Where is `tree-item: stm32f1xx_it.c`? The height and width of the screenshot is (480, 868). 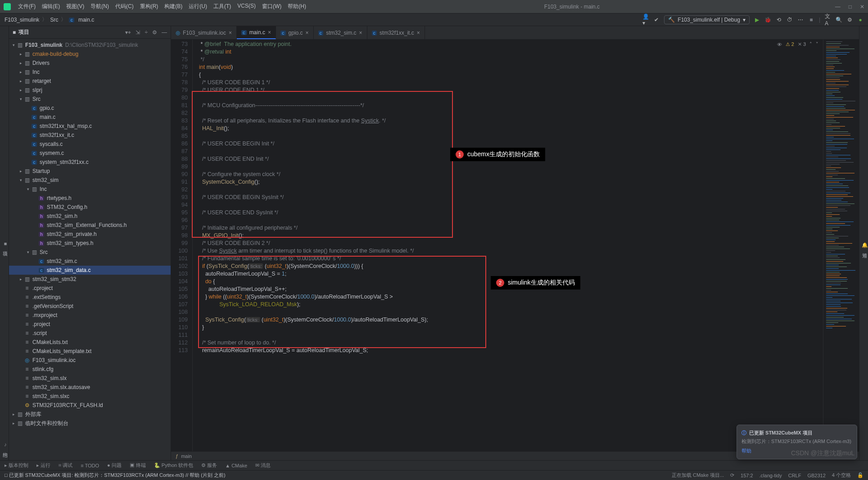 tree-item: stm32f1xx_it.c is located at coordinates (90, 135).